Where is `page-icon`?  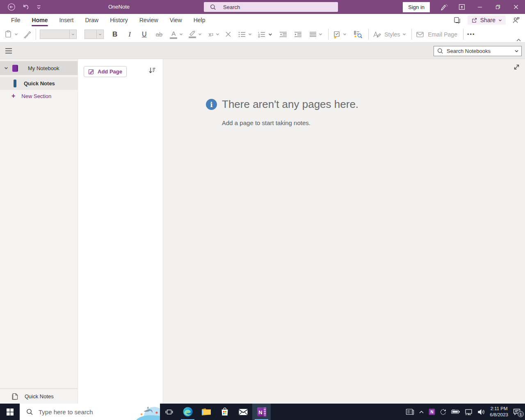 page-icon is located at coordinates (15, 396).